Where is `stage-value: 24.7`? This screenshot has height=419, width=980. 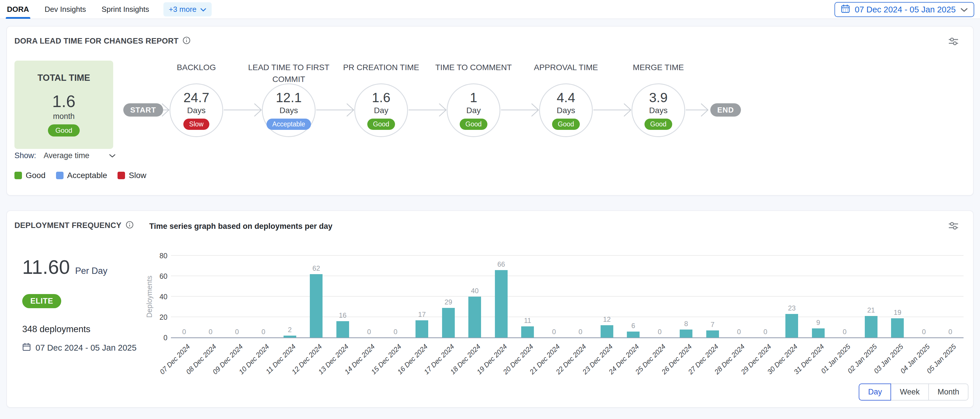
stage-value: 24.7 is located at coordinates (196, 97).